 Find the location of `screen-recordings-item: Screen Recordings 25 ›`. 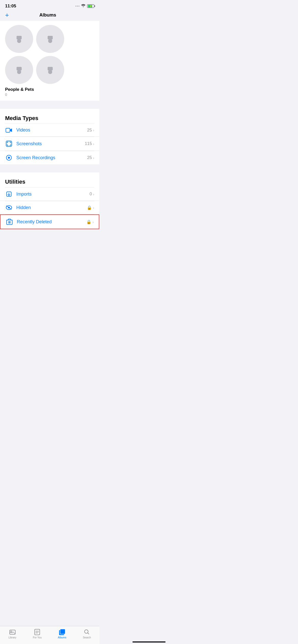

screen-recordings-item: Screen Recordings 25 › is located at coordinates (50, 158).